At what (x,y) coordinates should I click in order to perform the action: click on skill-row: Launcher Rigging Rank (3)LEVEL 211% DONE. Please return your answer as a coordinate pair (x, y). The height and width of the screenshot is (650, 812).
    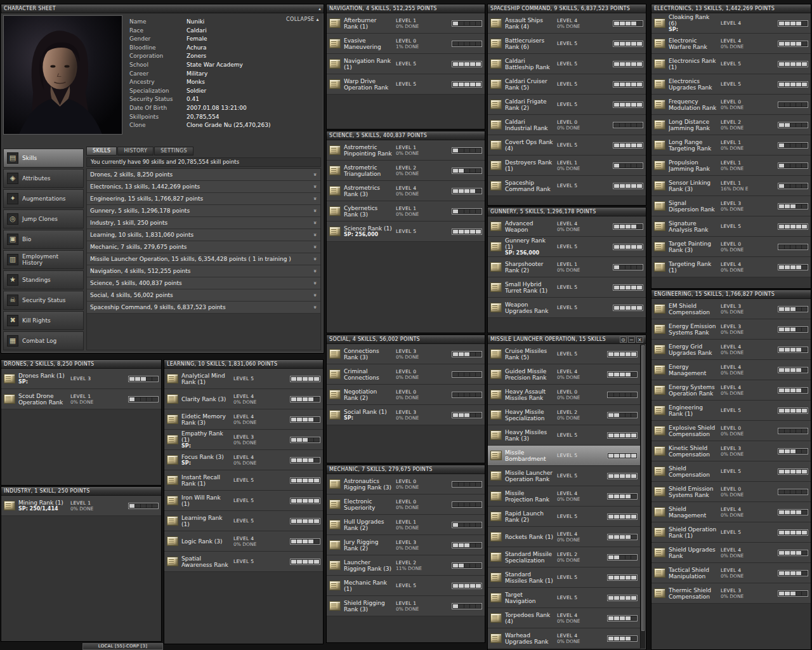
    Looking at the image, I should click on (406, 566).